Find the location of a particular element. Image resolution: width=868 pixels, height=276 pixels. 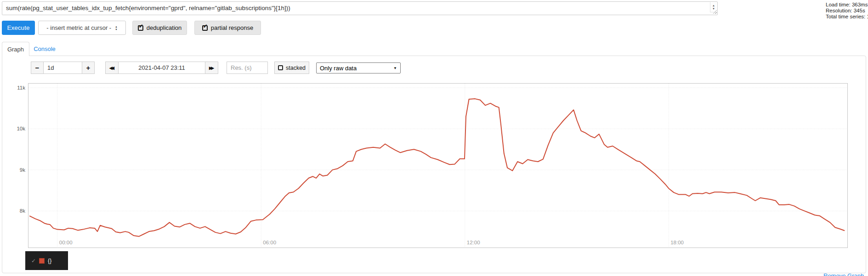

y-tick-label: 11k is located at coordinates (16, 88).